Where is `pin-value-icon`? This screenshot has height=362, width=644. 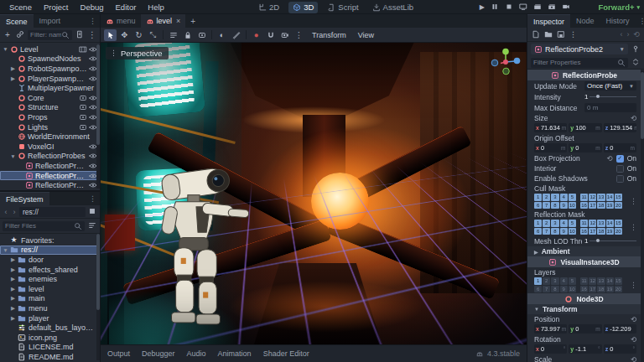 pin-value-icon is located at coordinates (636, 49).